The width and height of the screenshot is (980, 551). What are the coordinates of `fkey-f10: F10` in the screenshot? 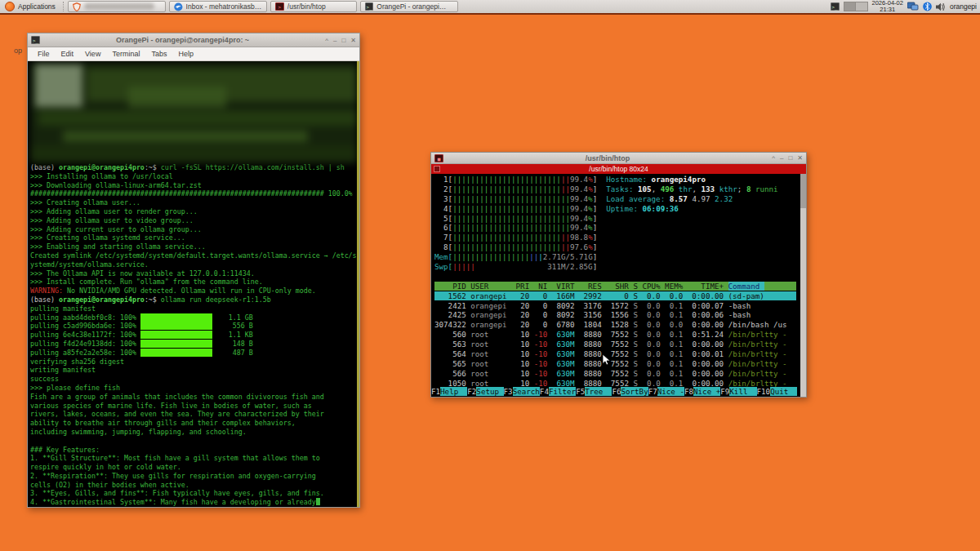 It's located at (764, 392).